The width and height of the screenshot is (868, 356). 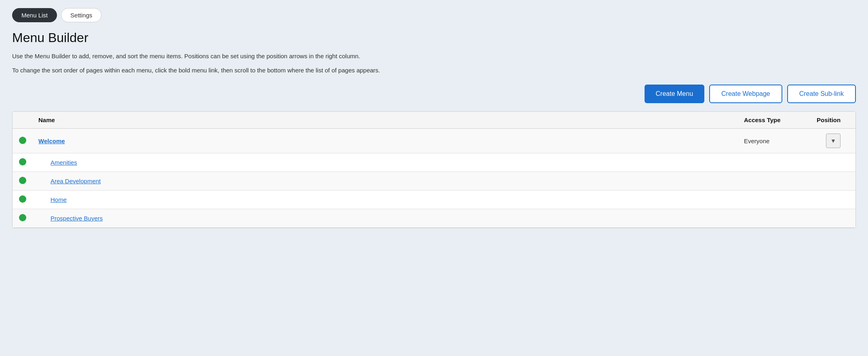 What do you see at coordinates (23, 120) in the screenshot?
I see `col-header-status` at bounding box center [23, 120].